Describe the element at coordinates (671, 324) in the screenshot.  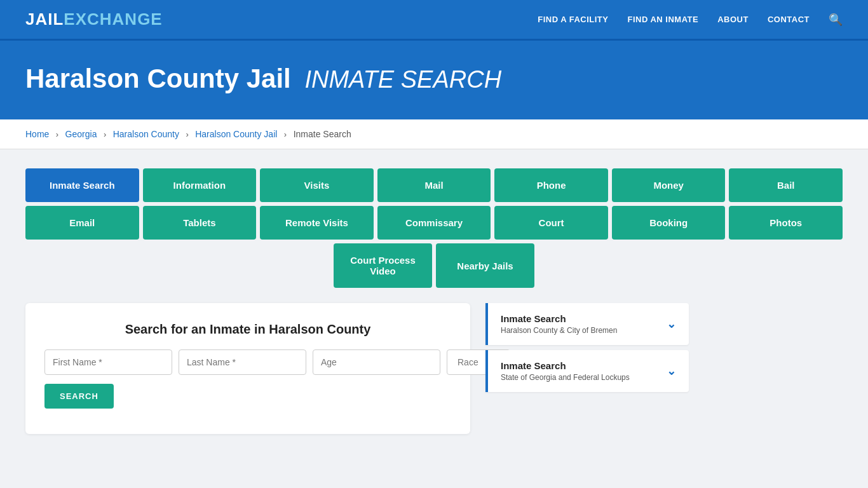
I see `chevron-down-icon: ⌄` at that location.